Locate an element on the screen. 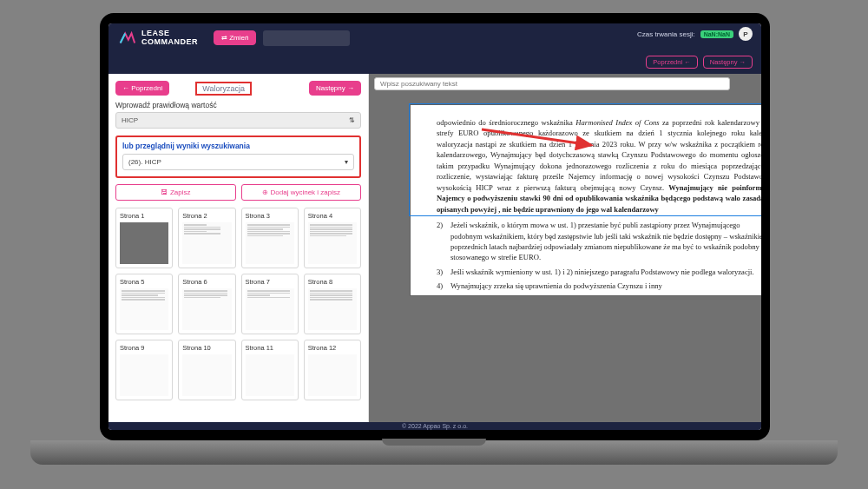 The height and width of the screenshot is (489, 868). thumb-label: Strona 2 is located at coordinates (207, 215).